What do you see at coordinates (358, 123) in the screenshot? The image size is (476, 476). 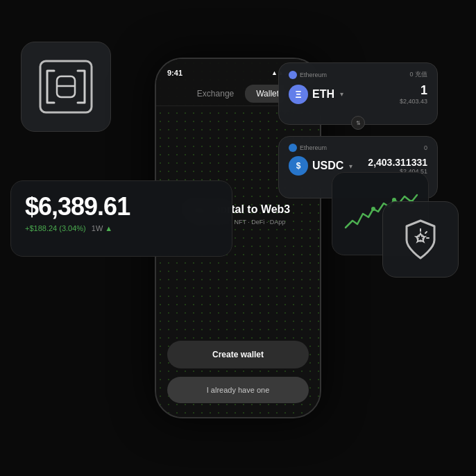 I see `swap-badge: ⇅` at bounding box center [358, 123].